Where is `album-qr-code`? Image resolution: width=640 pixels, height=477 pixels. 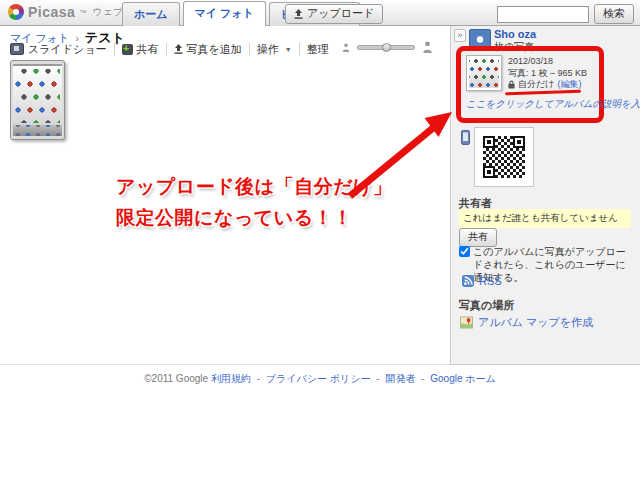
album-qr-code is located at coordinates (504, 157).